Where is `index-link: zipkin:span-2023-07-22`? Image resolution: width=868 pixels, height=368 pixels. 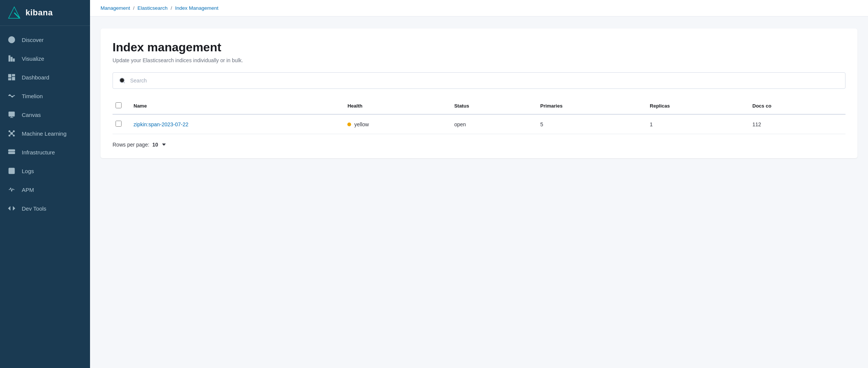
index-link: zipkin:span-2023-07-22 is located at coordinates (161, 124).